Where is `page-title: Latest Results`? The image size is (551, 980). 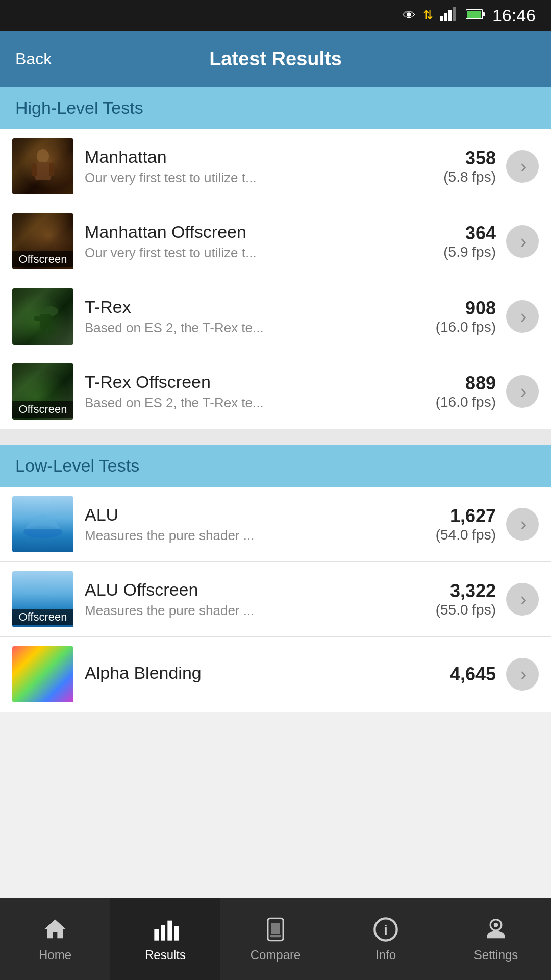
page-title: Latest Results is located at coordinates (276, 59).